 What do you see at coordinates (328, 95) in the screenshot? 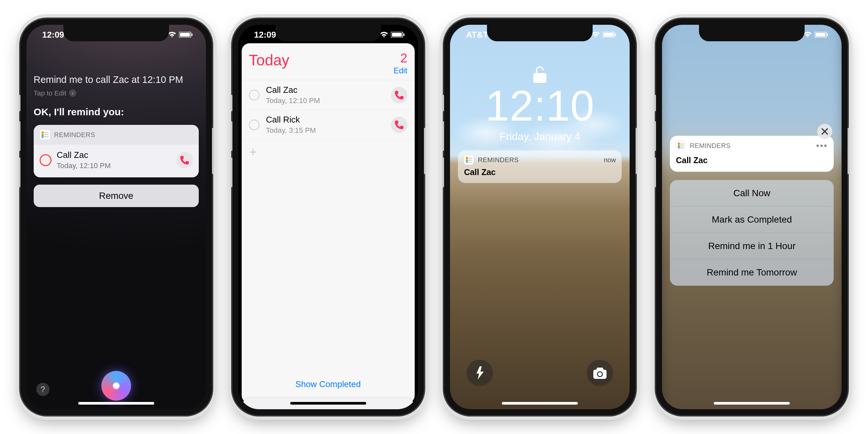
I see `reminder-row: Call ZacToday, 12:10 PM` at bounding box center [328, 95].